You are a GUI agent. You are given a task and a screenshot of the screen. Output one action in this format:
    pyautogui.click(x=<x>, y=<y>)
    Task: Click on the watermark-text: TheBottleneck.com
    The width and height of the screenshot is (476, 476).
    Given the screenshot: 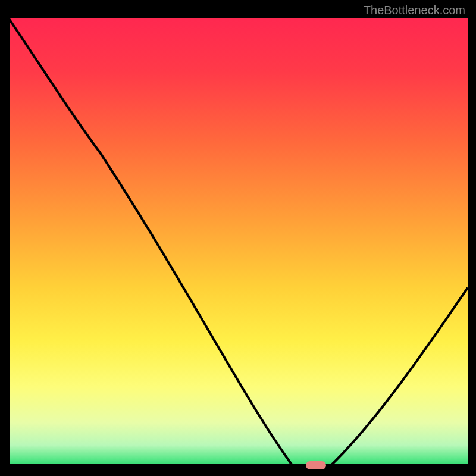 What is the action you would take?
    pyautogui.click(x=414, y=11)
    